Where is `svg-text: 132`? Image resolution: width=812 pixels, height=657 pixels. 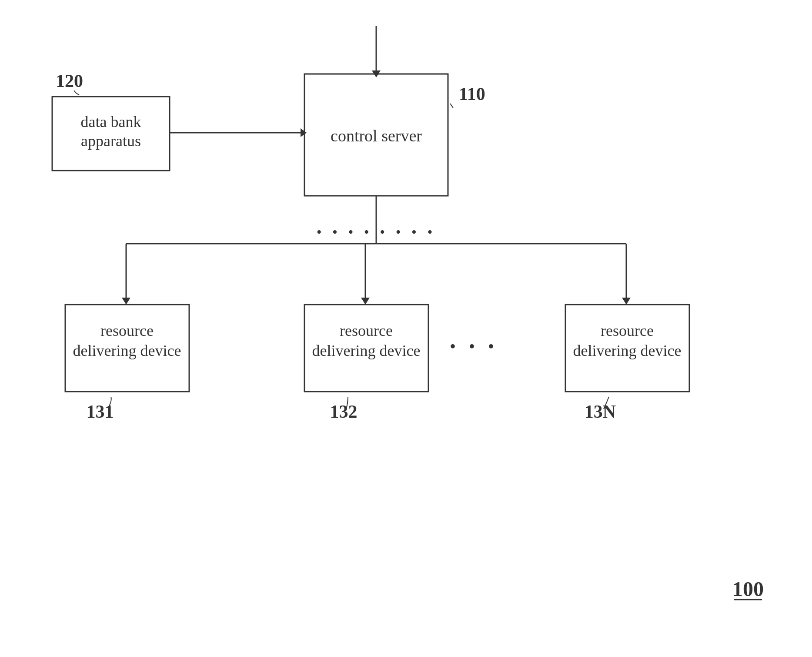 svg-text: 132 is located at coordinates (344, 412).